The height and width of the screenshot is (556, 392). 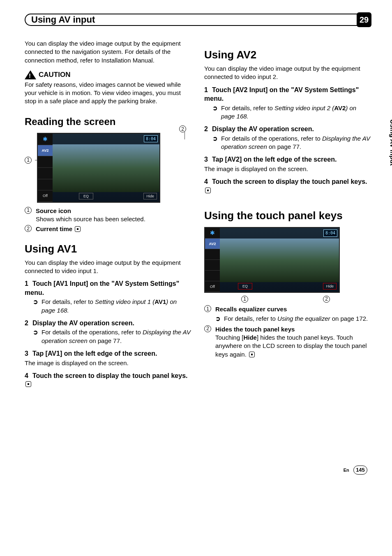 What do you see at coordinates (330, 286) in the screenshot?
I see `ss-hide-button-highlighted: Hide` at bounding box center [330, 286].